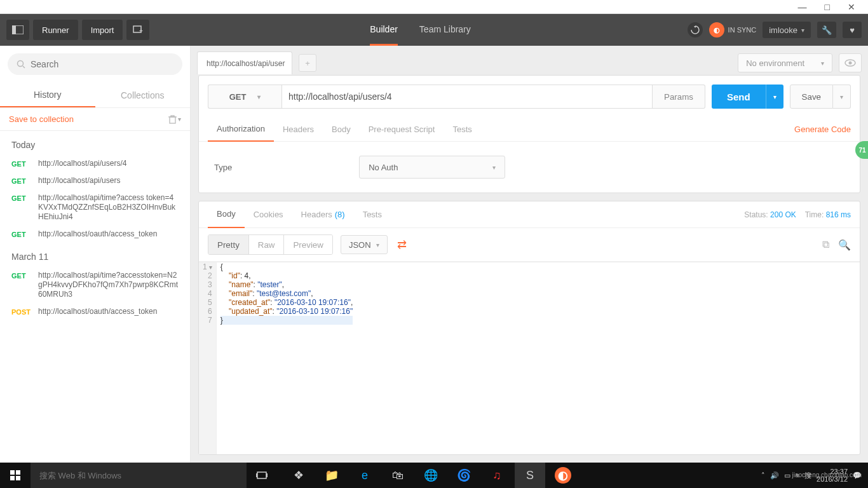 The image size is (868, 488). I want to click on taskbar-app: S, so click(530, 475).